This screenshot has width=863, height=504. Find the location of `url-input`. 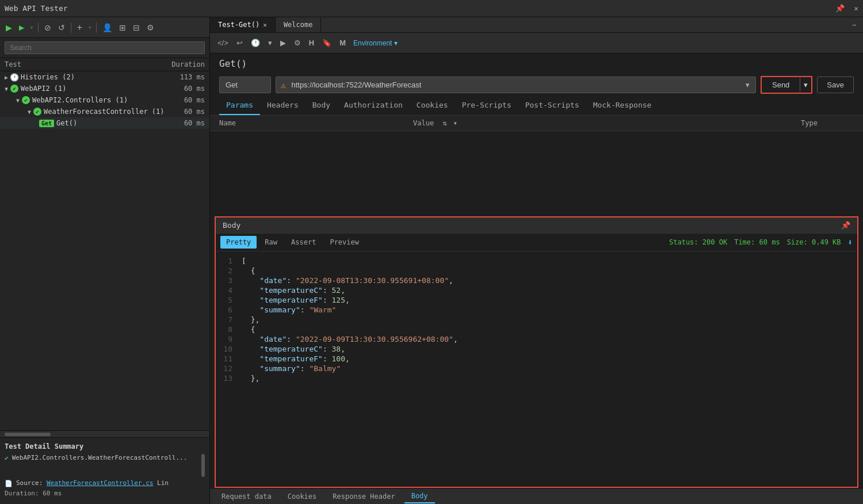

url-input is located at coordinates (517, 85).